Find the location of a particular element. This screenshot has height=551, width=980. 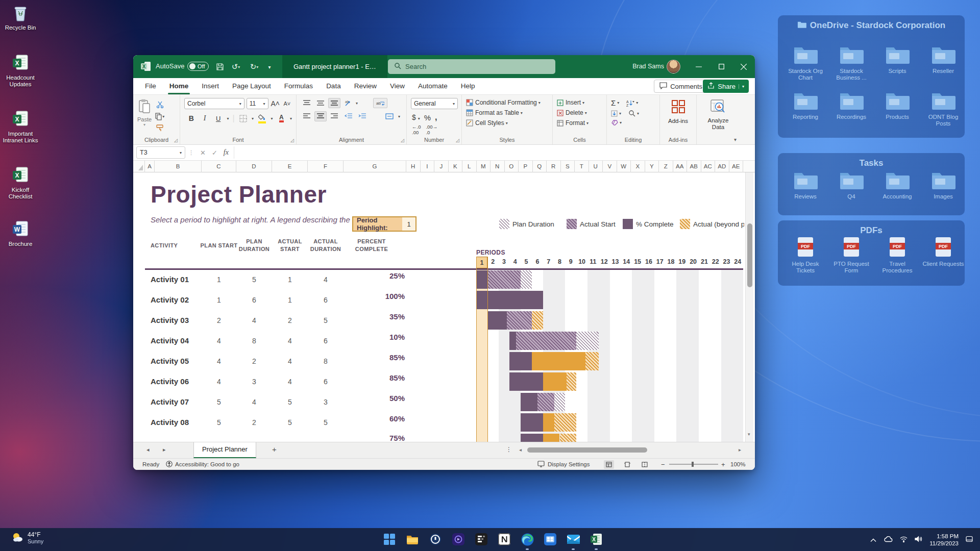

comments-button: Comments is located at coordinates (681, 86).